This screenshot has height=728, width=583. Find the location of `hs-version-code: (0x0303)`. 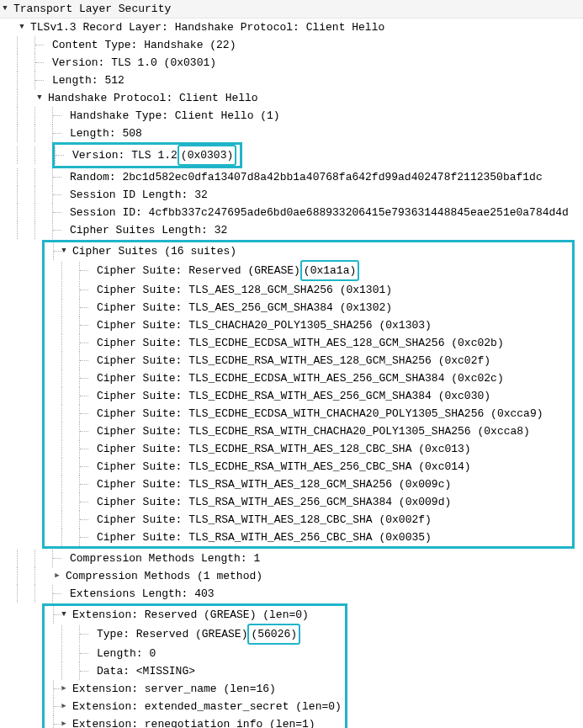

hs-version-code: (0x0303) is located at coordinates (207, 155).